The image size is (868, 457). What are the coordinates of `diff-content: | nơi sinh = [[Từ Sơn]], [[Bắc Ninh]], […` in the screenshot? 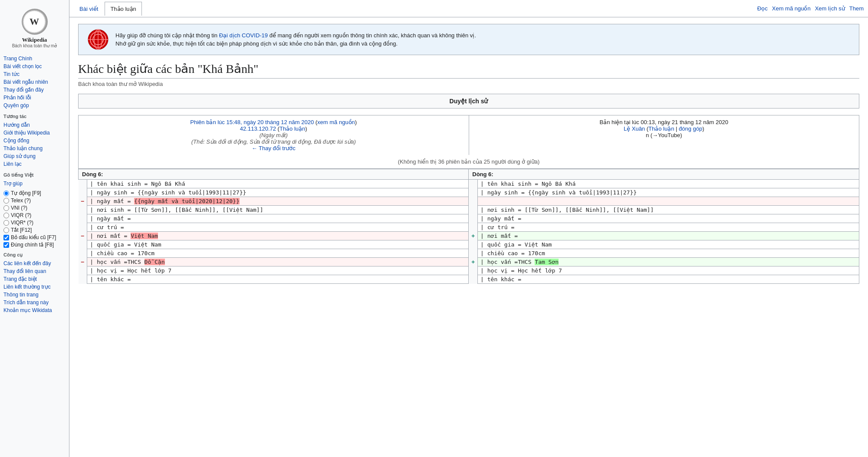 It's located at (278, 210).